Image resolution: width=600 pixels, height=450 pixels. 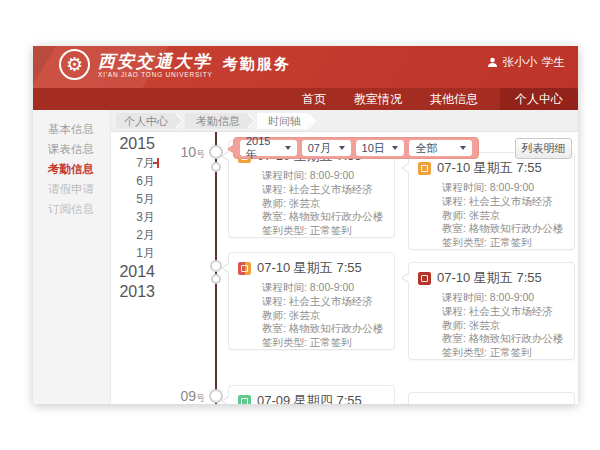 What do you see at coordinates (133, 163) in the screenshot?
I see `timeline-month-7: 7月` at bounding box center [133, 163].